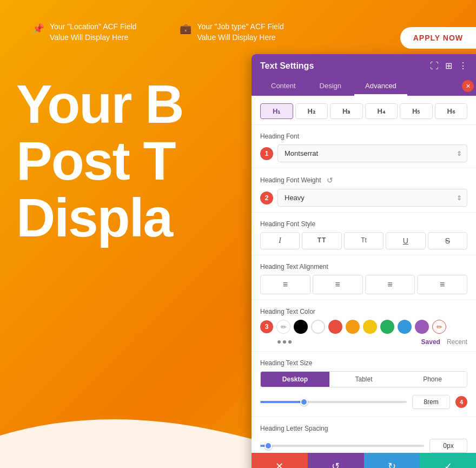 This screenshot has width=476, height=468. What do you see at coordinates (457, 342) in the screenshot?
I see `recent-label: Recent` at bounding box center [457, 342].